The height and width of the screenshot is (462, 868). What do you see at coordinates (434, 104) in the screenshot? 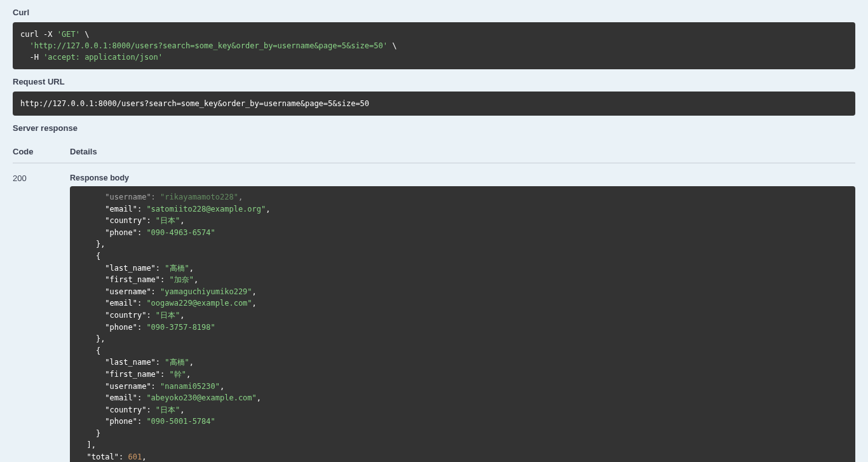
I see `request-url-block: http://127.0.0.1:8000/users?search=some_…` at bounding box center [434, 104].